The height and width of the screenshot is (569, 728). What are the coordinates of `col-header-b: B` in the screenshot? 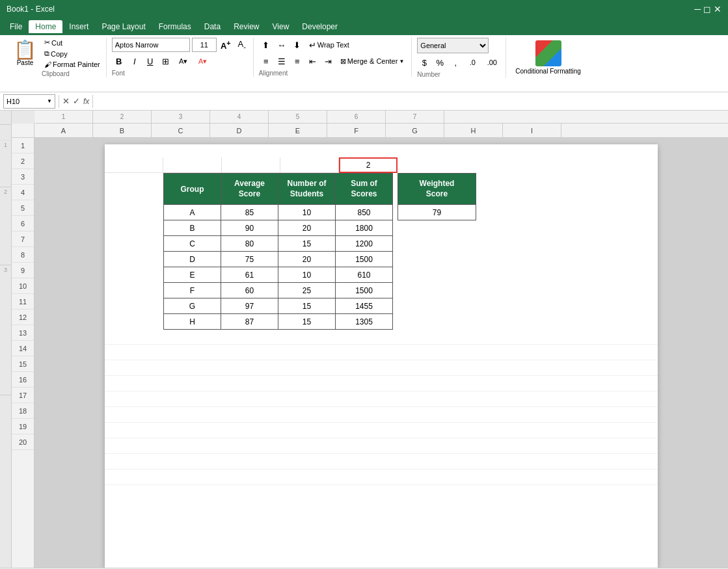 It's located at (122, 130).